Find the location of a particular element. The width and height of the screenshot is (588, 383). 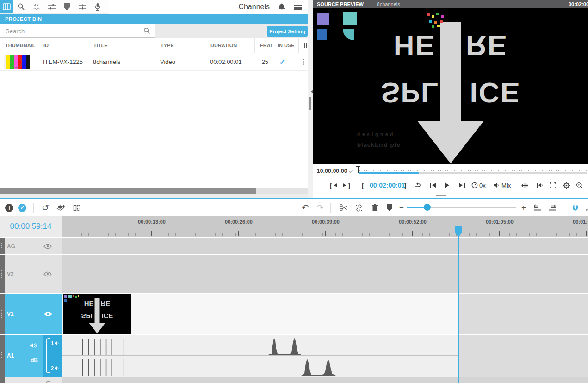

approve-check-button: ✓ is located at coordinates (22, 207).